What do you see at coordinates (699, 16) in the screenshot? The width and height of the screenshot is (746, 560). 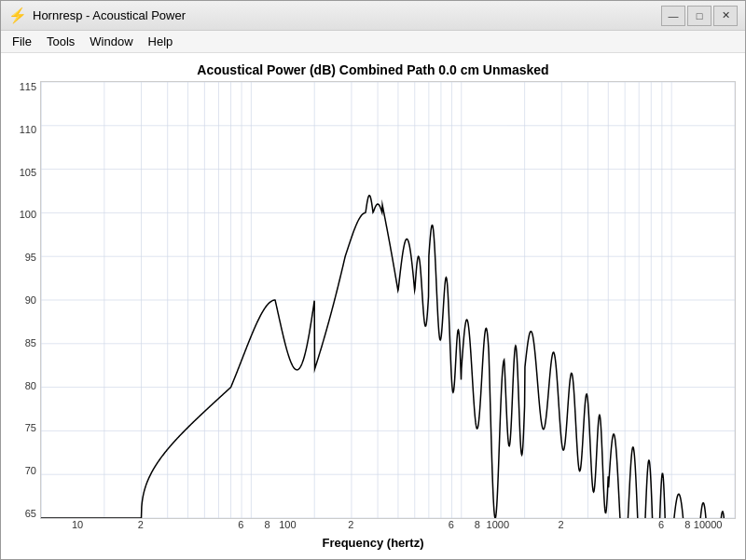 I see `maximize-button: □` at bounding box center [699, 16].